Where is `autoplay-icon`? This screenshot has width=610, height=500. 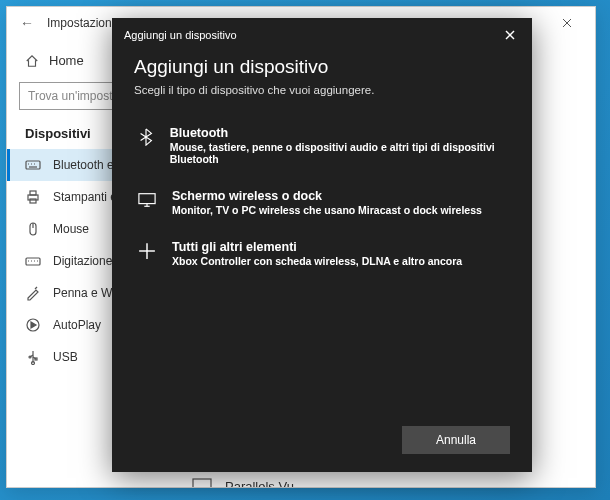 autoplay-icon is located at coordinates (33, 325).